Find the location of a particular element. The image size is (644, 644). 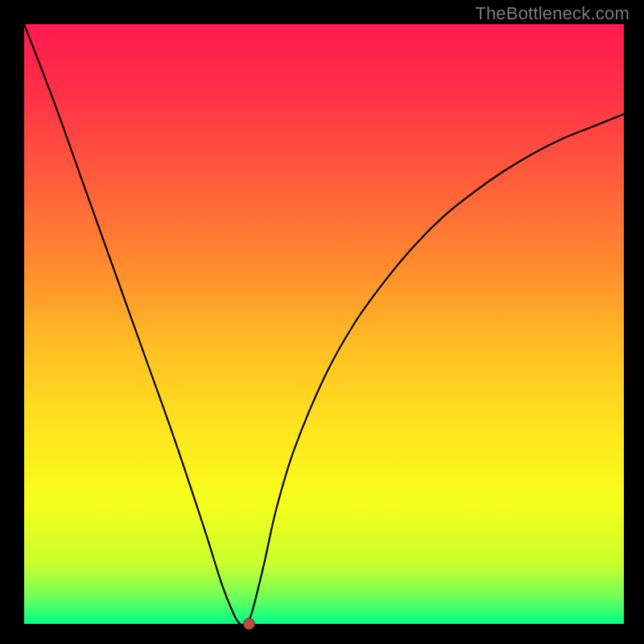

watermark-text: TheBottleneck.com is located at coordinates (552, 14).